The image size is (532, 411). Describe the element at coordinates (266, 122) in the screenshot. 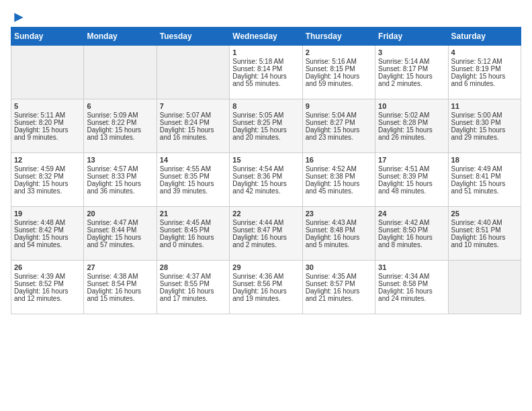

I see `cell-content-line: Sunset: 8:25 PM` at that location.